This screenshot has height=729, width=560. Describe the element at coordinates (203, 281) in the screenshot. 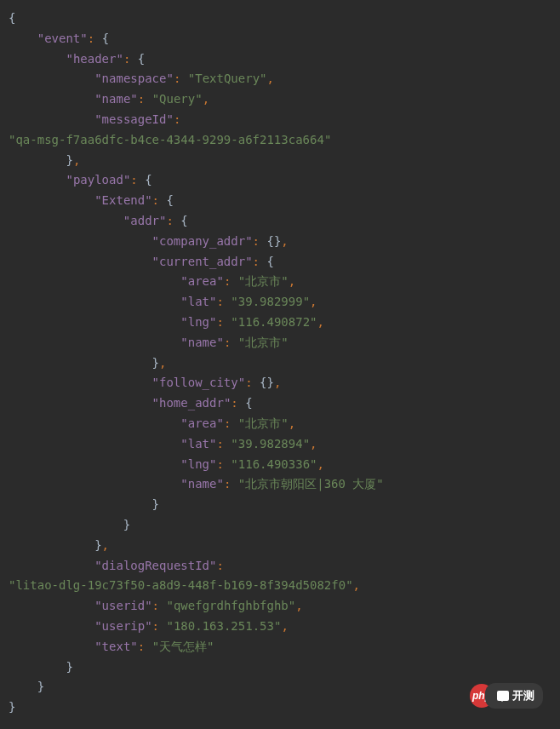

I see `key-area-1: area` at that location.